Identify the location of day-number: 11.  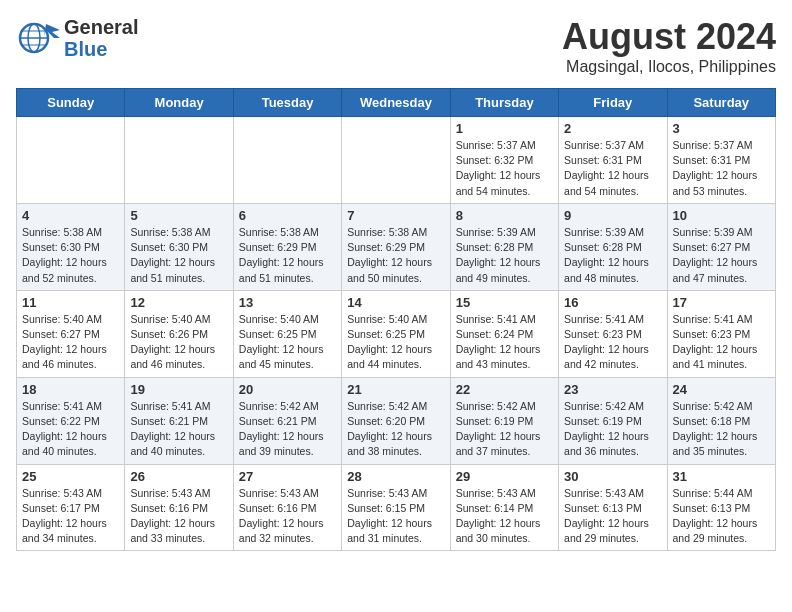
(70, 302).